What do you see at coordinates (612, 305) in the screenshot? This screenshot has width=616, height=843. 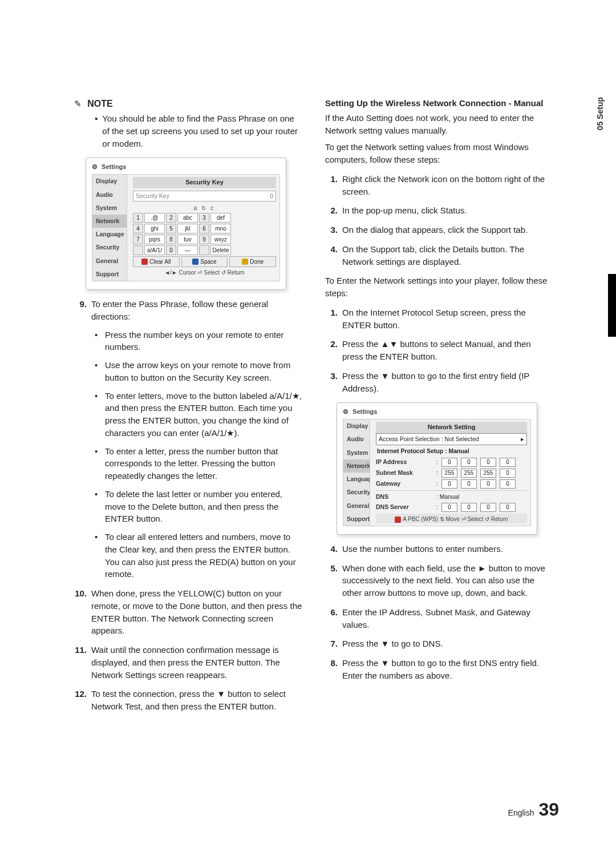 I see `thumb-index` at bounding box center [612, 305].